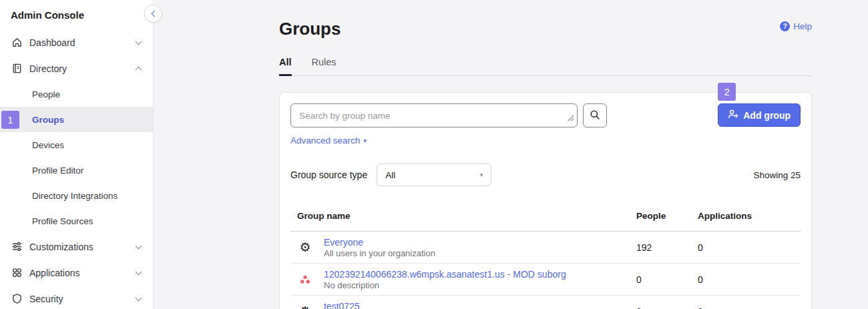  Describe the element at coordinates (310, 29) in the screenshot. I see `page-title: Groups` at that location.